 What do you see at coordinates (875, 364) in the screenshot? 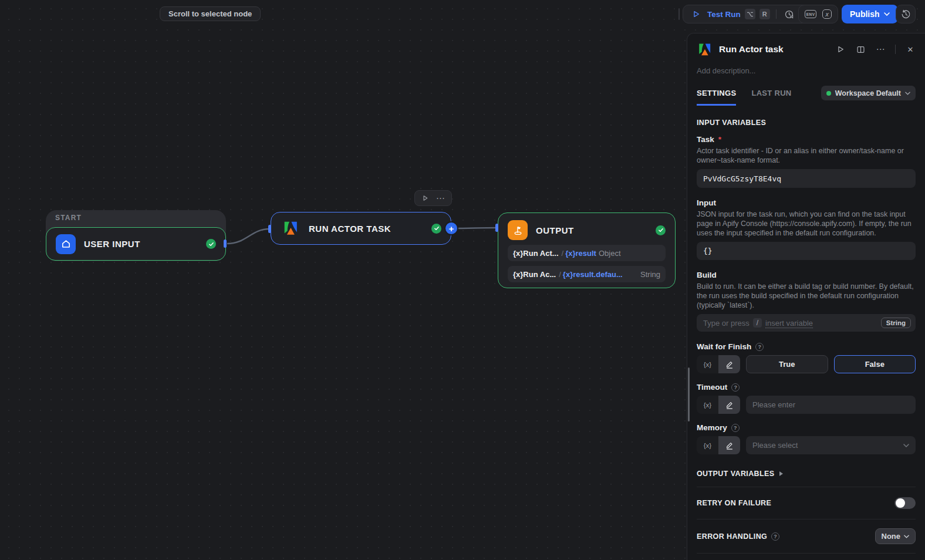
I see `false-option-button: False` at bounding box center [875, 364].